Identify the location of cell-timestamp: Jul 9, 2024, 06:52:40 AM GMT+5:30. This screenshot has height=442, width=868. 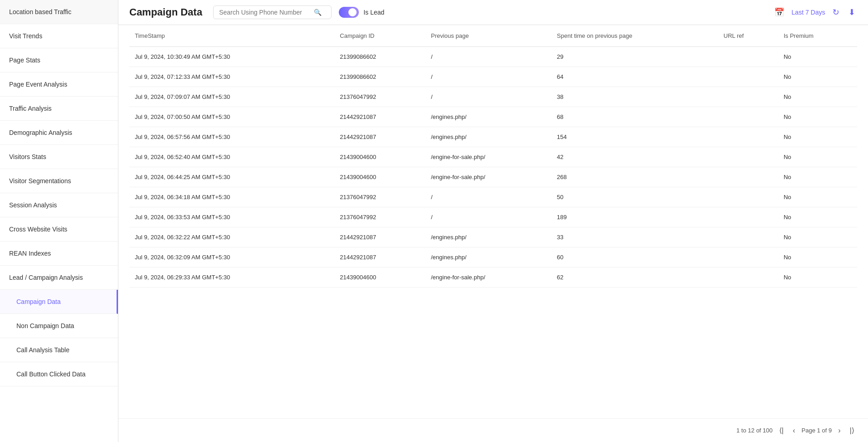
(232, 157).